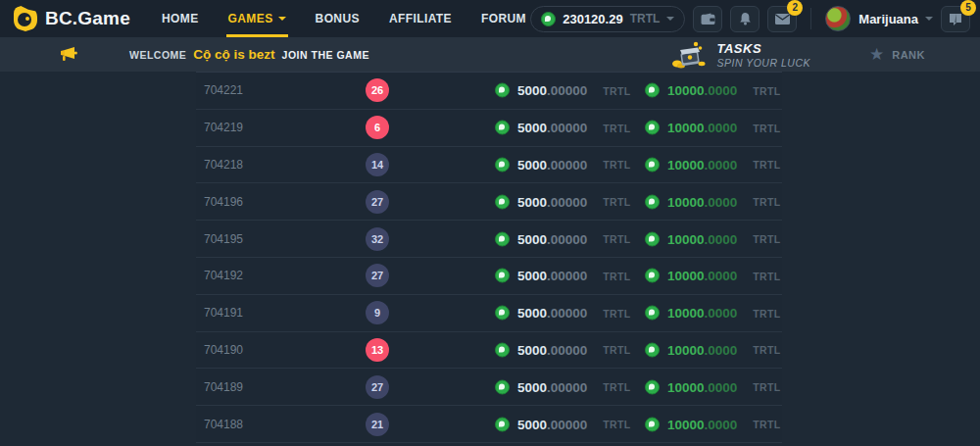 Image resolution: width=980 pixels, height=446 pixels. I want to click on main-nav: HOME GAMES BONUS AFFILIATE FORUM, so click(344, 19).